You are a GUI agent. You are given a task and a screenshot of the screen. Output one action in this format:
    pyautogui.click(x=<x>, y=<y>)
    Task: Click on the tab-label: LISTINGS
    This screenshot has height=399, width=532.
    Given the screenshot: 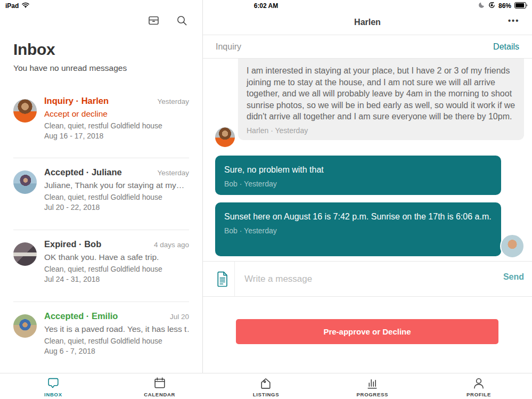 What is the action you would take?
    pyautogui.click(x=266, y=394)
    